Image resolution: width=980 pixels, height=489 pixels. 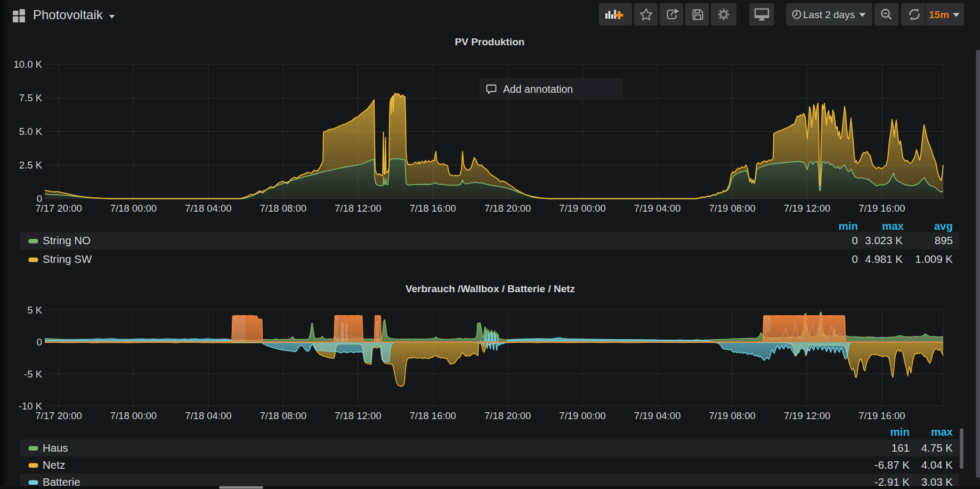 What do you see at coordinates (28, 64) in the screenshot?
I see `svg-text: 10.0 K` at bounding box center [28, 64].